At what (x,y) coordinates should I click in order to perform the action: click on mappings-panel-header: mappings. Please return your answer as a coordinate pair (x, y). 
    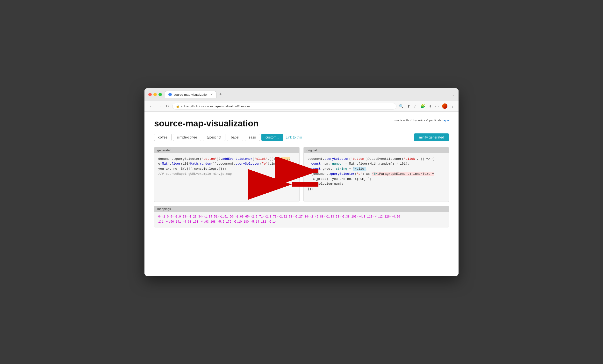
    Looking at the image, I should click on (302, 209).